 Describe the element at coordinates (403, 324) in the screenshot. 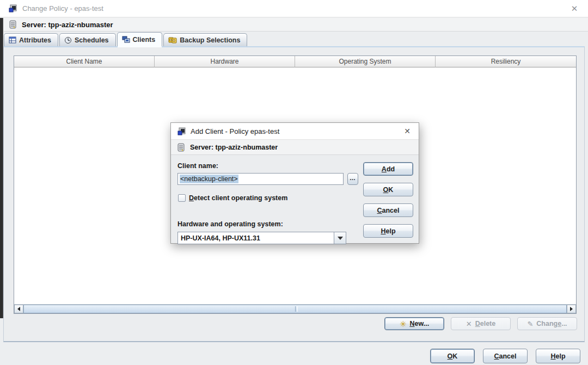

I see `new-star-icon: ✳` at that location.